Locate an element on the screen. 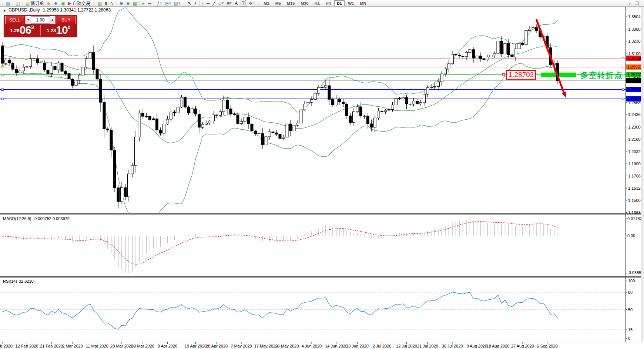 The height and width of the screenshot is (349, 644). new-order-button: ▤新订单 is located at coordinates (35, 3).